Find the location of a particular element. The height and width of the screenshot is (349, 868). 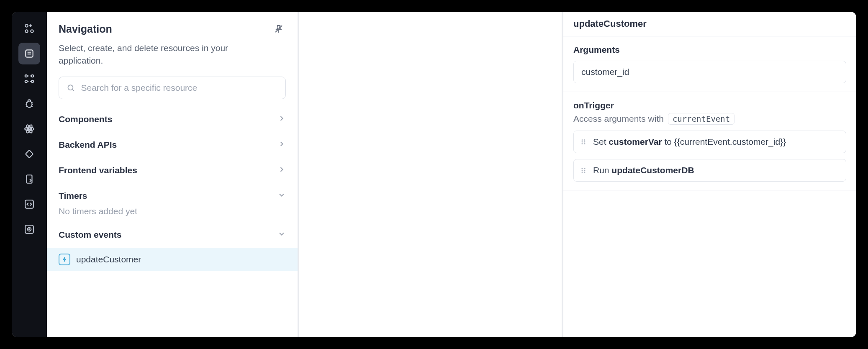

panel-description: Select, create, and delete resources in … is located at coordinates (159, 54).